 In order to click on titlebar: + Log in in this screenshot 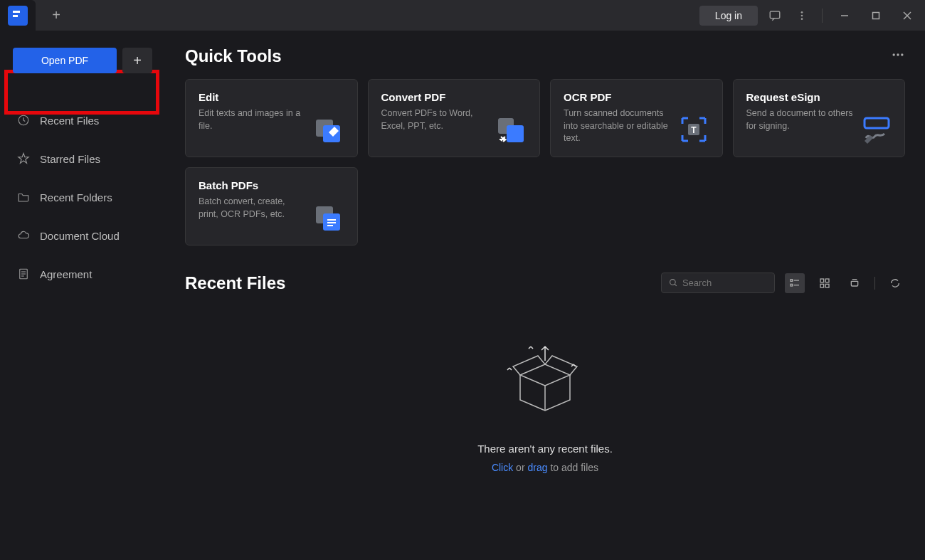, I will do `click(462, 16)`.